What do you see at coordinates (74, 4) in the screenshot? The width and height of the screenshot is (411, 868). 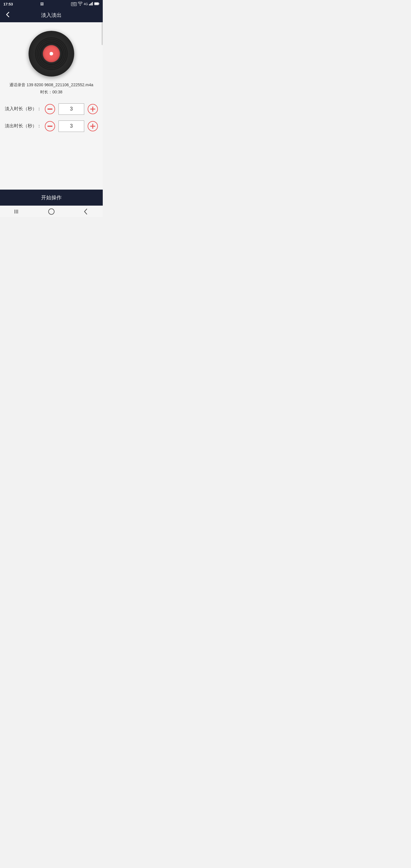 I see `hd-label: HD` at bounding box center [74, 4].